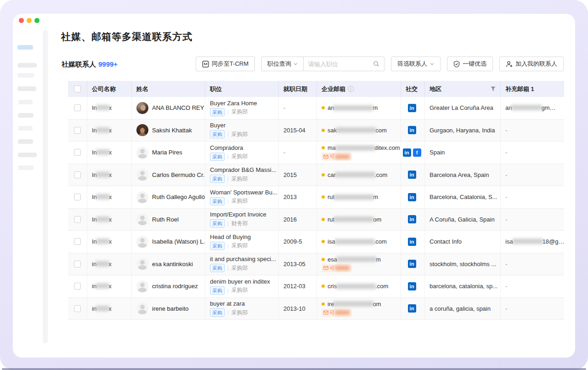  What do you see at coordinates (283, 64) in the screenshot?
I see `position-query-dropdown: 职位查询` at bounding box center [283, 64].